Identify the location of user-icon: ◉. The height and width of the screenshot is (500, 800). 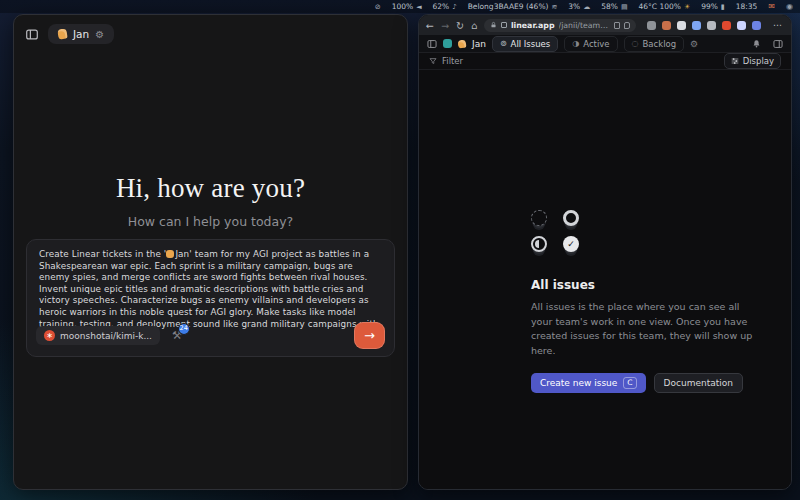
(790, 6).